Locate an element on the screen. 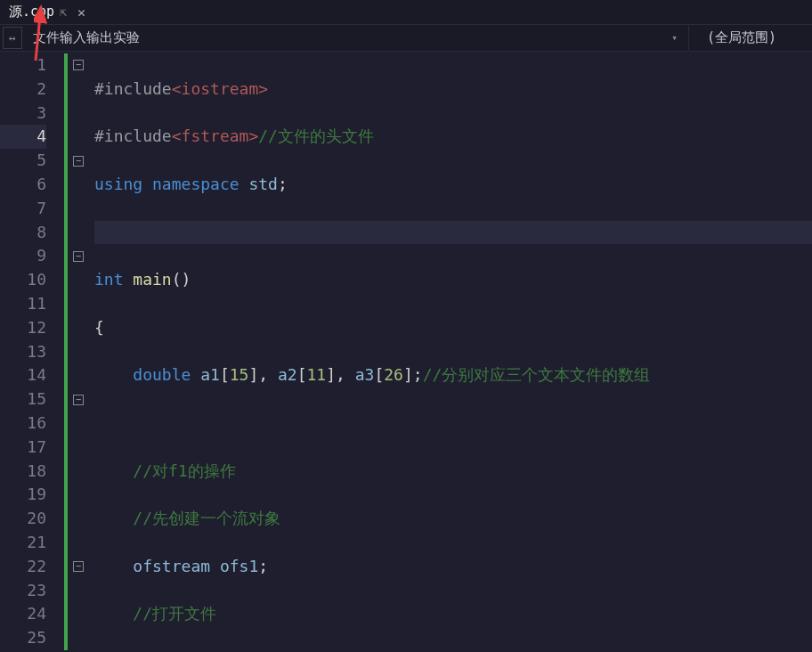  breadcrumb-dropdown: 文件输入输出实验 ▾ is located at coordinates (355, 37).